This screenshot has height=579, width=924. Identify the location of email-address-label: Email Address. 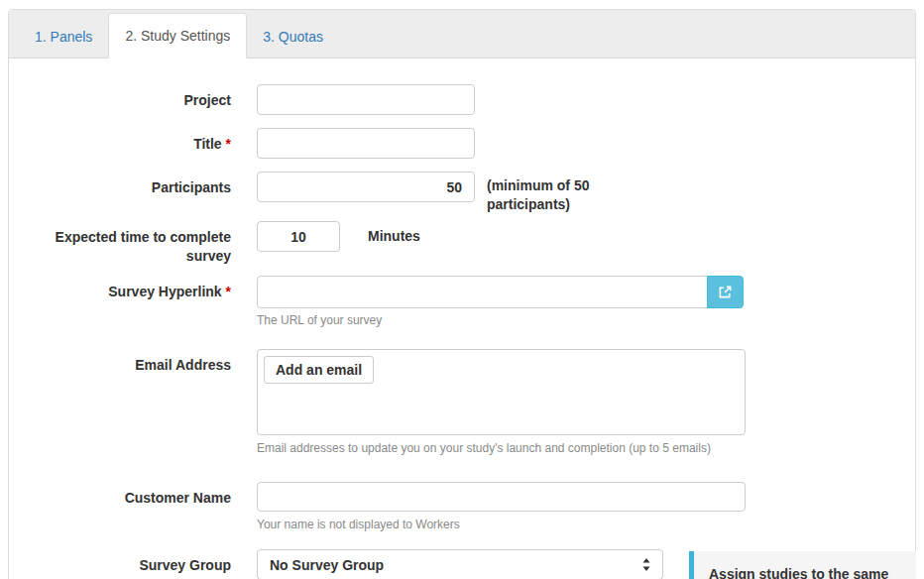
(133, 362).